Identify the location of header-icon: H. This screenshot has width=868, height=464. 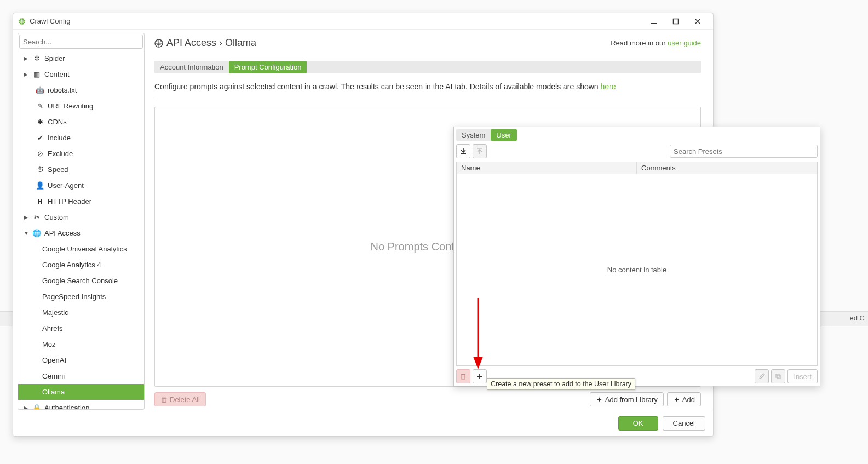
(40, 202).